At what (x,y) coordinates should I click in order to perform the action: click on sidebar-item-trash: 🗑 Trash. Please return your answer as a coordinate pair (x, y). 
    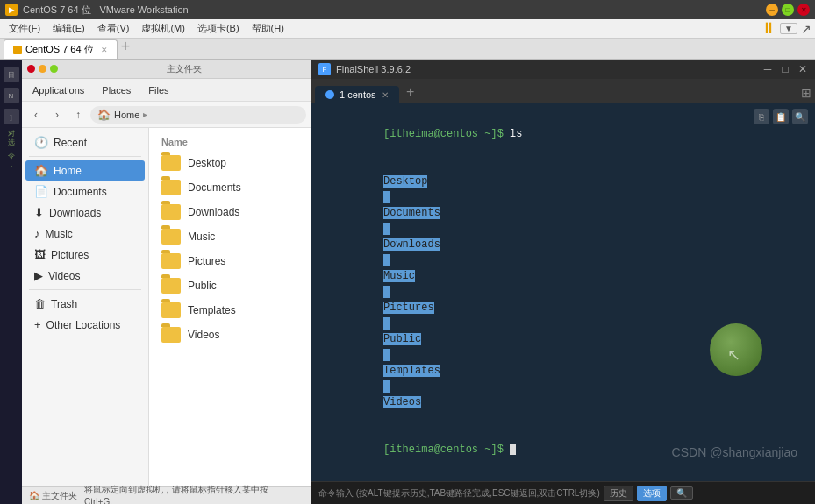
    Looking at the image, I should click on (85, 303).